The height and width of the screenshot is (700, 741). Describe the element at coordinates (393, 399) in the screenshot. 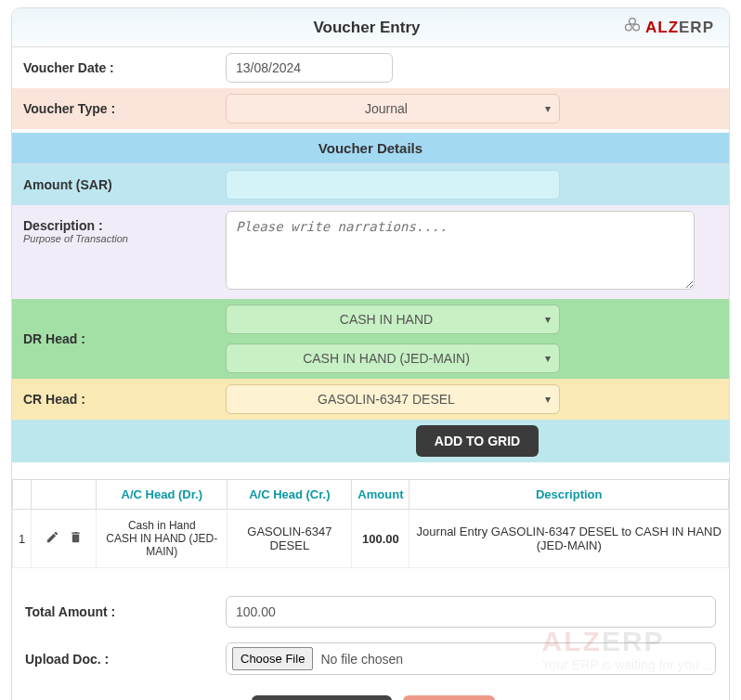

I see `cr-head-select: GASOLIN-6347 DESEL` at that location.